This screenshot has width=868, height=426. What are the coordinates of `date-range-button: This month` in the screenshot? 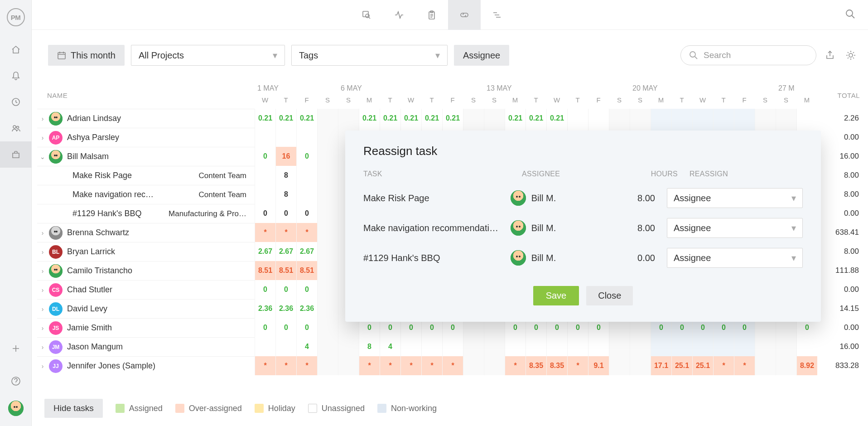 It's located at (86, 55).